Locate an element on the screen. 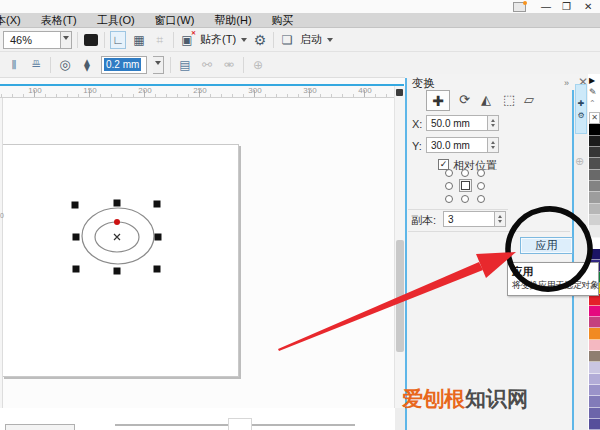 Image resolution: width=600 pixels, height=430 pixels. copies-spinner is located at coordinates (500, 219).